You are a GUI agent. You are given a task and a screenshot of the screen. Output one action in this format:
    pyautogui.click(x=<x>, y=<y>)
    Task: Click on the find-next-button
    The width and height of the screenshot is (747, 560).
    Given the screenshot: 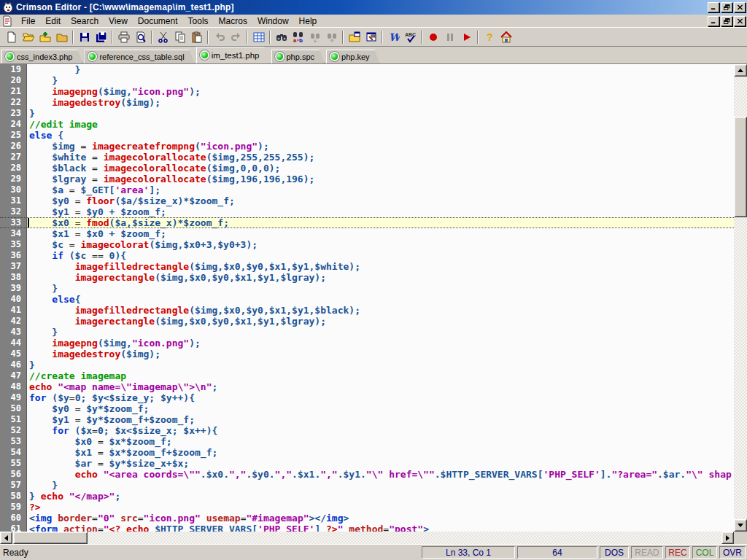 What is the action you would take?
    pyautogui.click(x=315, y=37)
    